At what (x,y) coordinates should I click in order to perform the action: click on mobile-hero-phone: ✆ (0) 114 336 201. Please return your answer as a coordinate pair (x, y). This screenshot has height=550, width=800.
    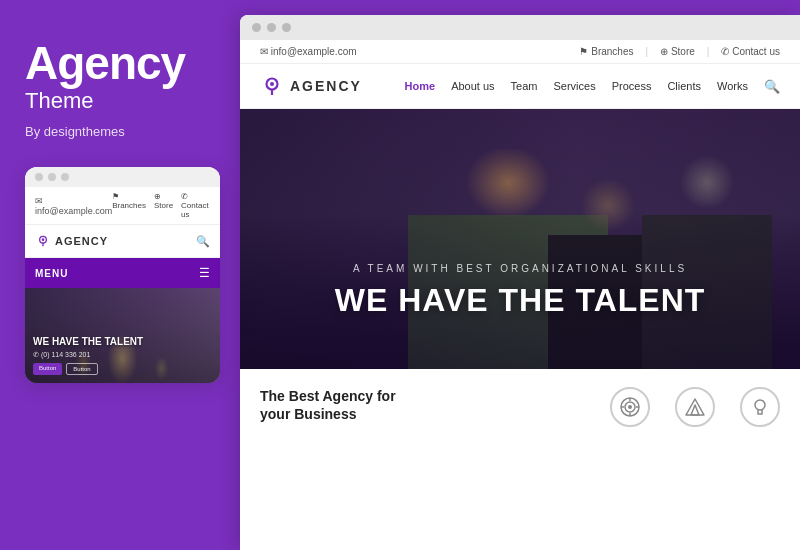
    Looking at the image, I should click on (88, 355).